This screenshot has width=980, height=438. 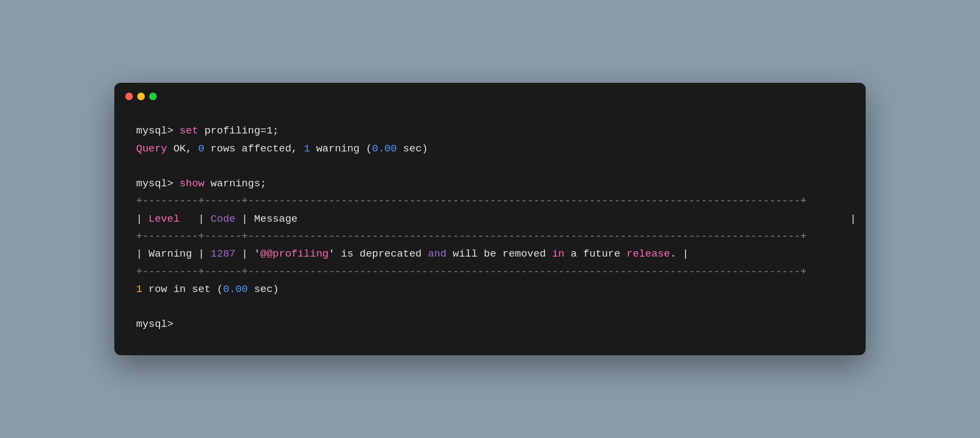 I want to click on table-data-row: | Warning | 1287 | '@@profiling' is depr…, so click(x=490, y=254).